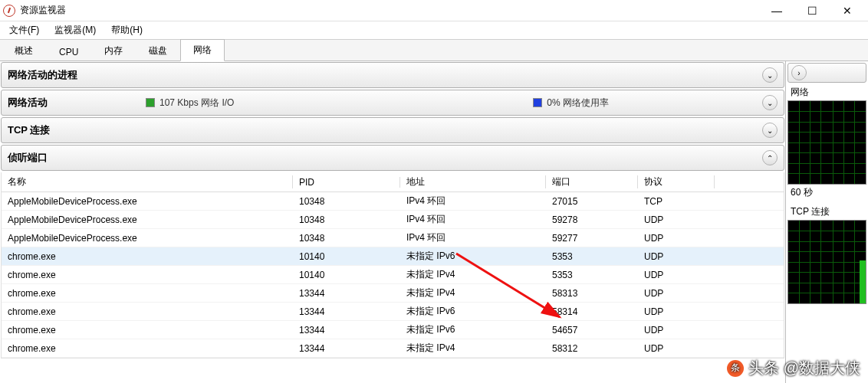 The width and height of the screenshot is (868, 383). Describe the element at coordinates (592, 349) in the screenshot. I see `cell-port: 58312` at that location.